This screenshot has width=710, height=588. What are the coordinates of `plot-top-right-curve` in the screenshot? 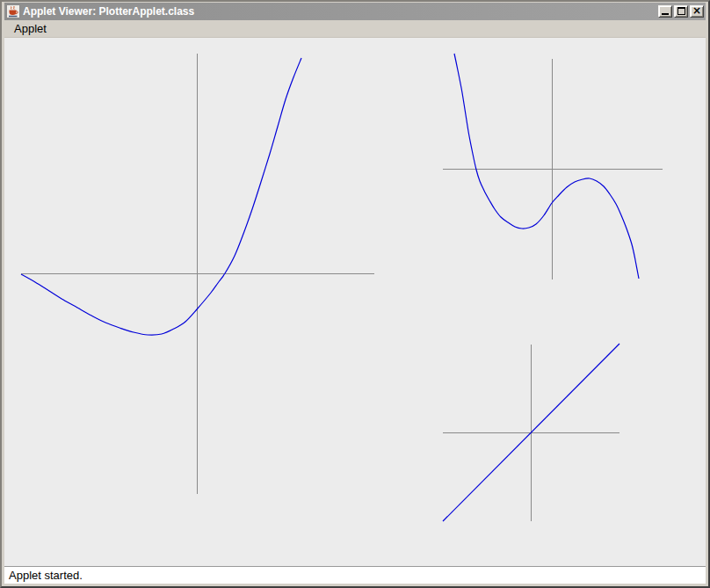 It's located at (547, 166).